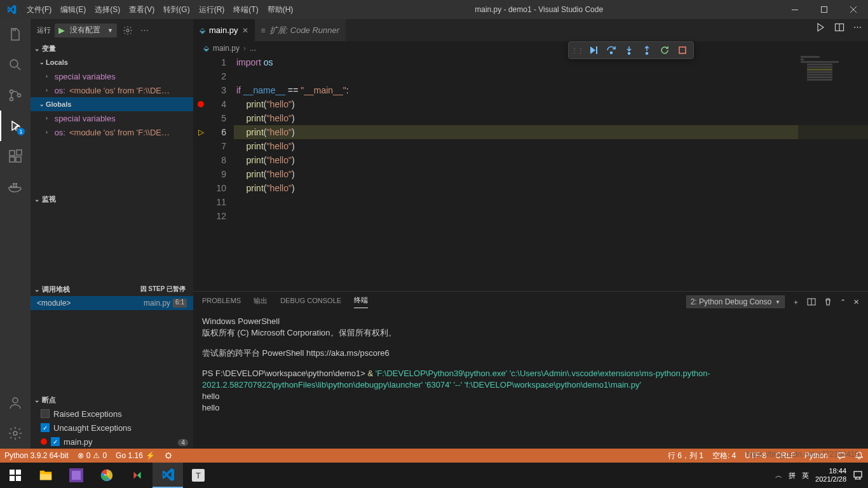  Describe the element at coordinates (796, 302) in the screenshot. I see `new-terminal-icon: ＋` at that location.